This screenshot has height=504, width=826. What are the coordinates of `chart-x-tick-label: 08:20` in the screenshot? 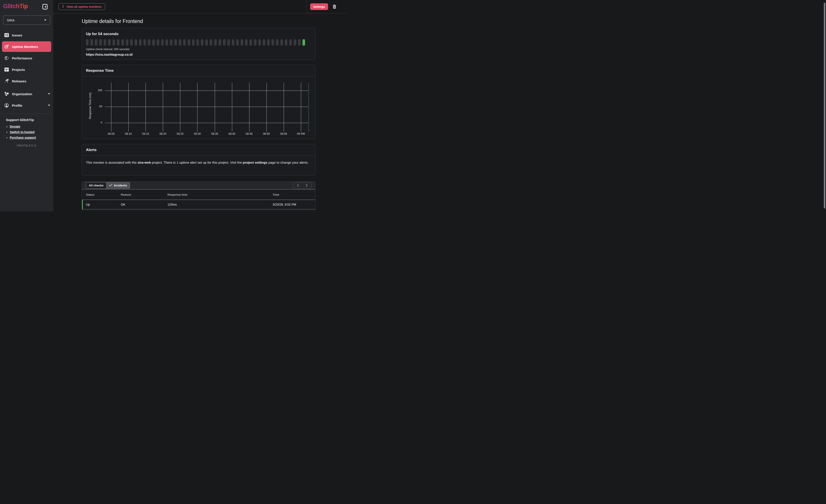 It's located at (163, 134).